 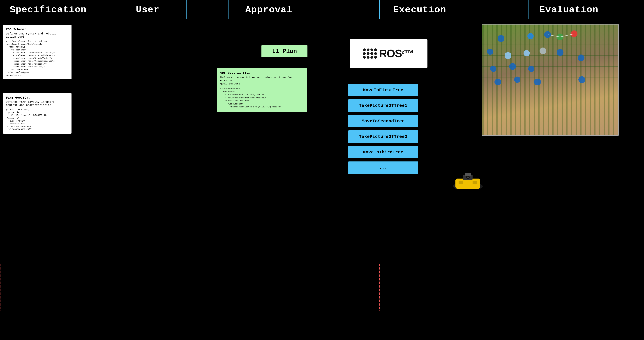 What do you see at coordinates (38, 119) in the screenshot?
I see `geojson-card-code: {"type": "Feature", "properties": {"id":…` at bounding box center [38, 119].